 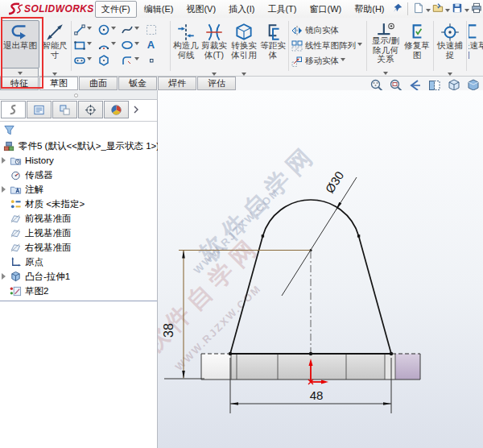 I want to click on menu-bar: SOLIDWORKS 文件(F) 编辑(E) 视图(V) 插入(I) 工具(T)…, so click(x=242, y=10).